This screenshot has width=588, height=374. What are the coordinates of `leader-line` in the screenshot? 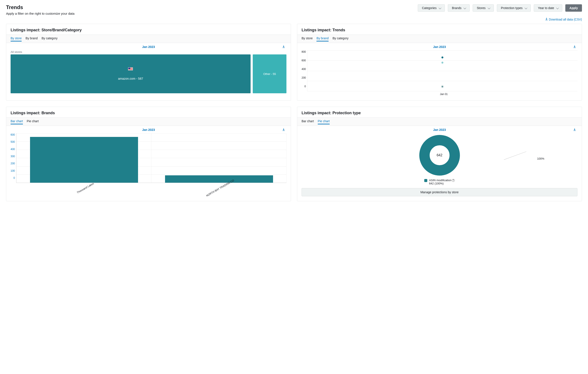 It's located at (515, 156).